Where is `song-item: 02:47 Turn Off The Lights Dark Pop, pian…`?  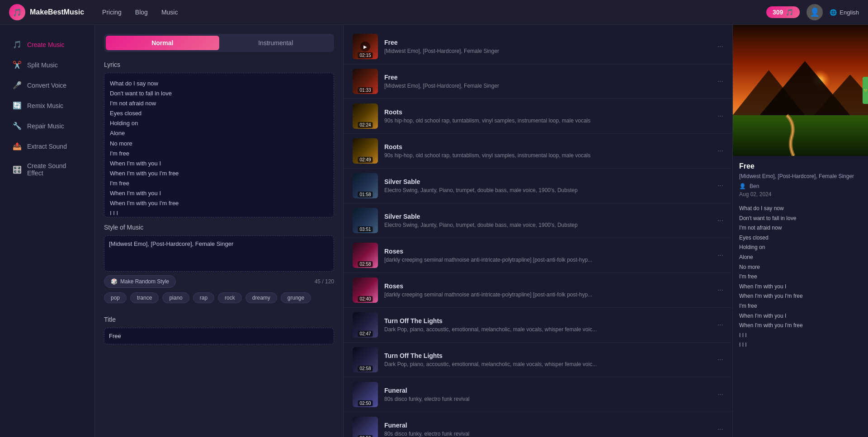 song-item: 02:47 Turn Off The Lights Dark Pop, pian… is located at coordinates (538, 325).